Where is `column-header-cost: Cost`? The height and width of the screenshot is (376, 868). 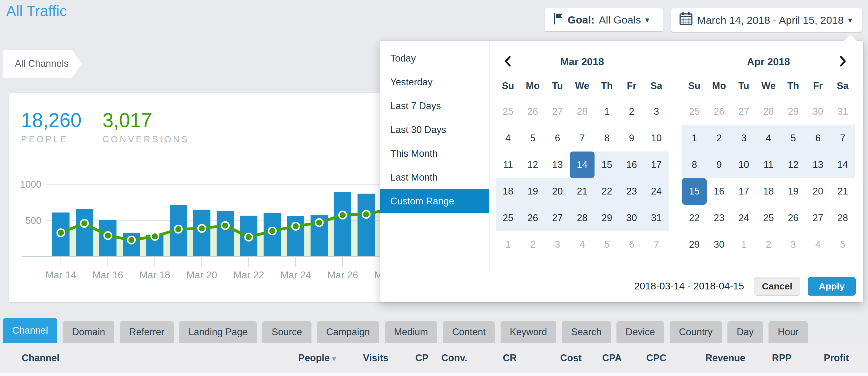 column-header-cost: Cost is located at coordinates (549, 358).